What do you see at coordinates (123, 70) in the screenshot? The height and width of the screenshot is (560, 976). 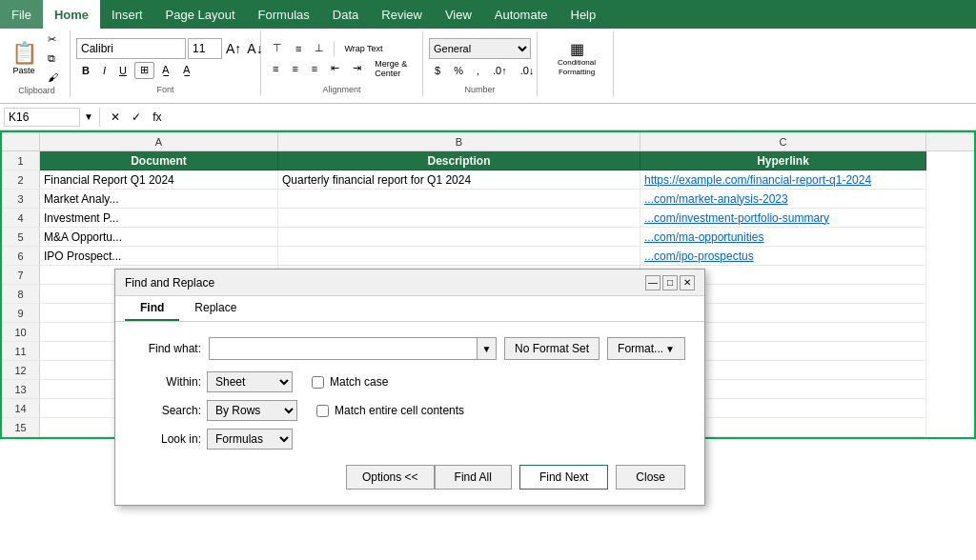 I see `underline-button: U` at bounding box center [123, 70].